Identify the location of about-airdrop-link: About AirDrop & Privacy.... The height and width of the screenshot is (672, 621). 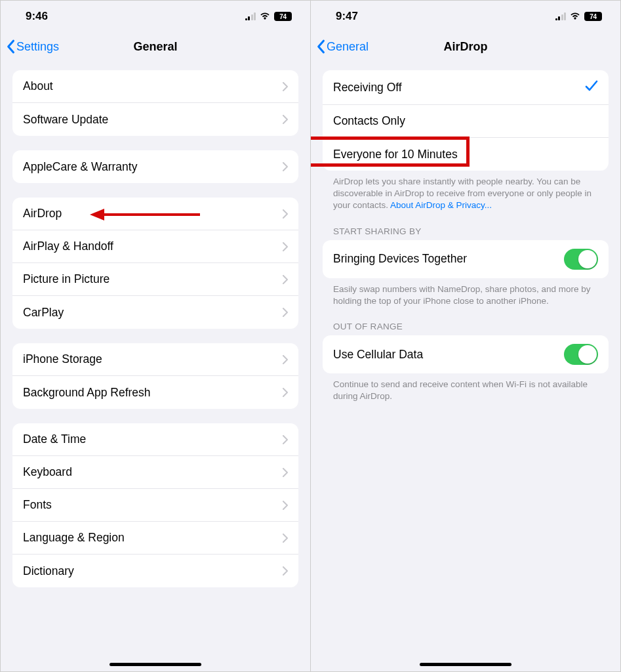
(441, 205).